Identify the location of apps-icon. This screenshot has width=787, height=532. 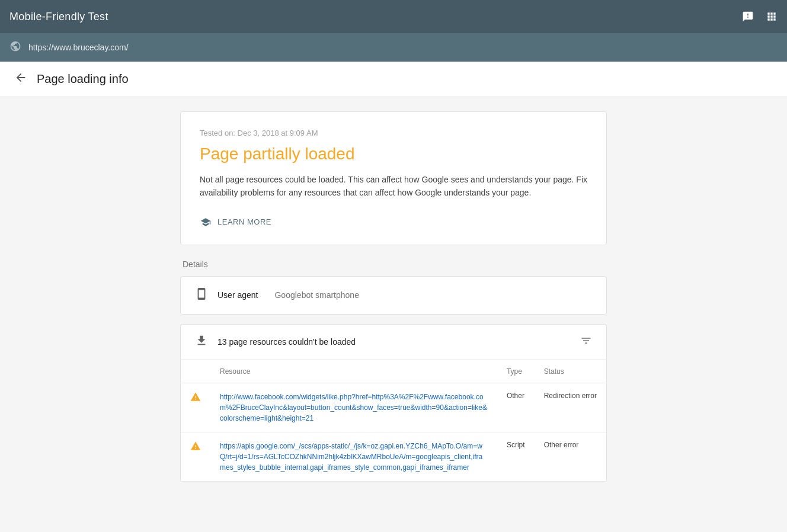
(772, 17).